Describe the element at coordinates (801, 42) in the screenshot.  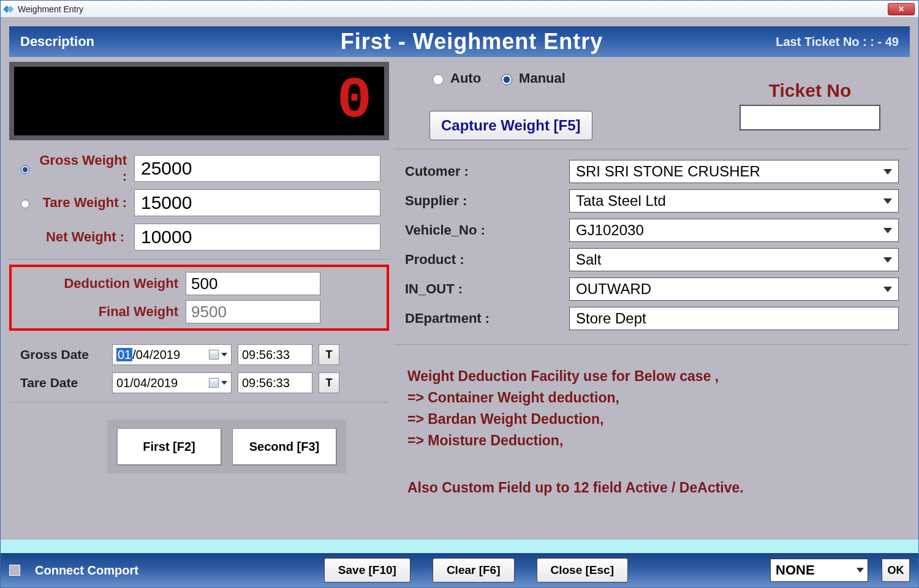
I see `last-ticket-label: Last Ticket No : : - 49` at that location.